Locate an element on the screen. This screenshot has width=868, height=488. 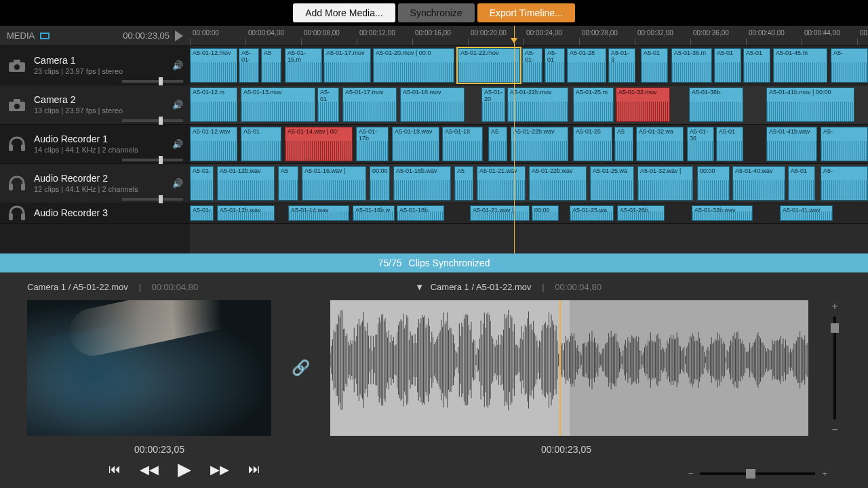
clip: A5-01-45.m is located at coordinates (800, 65).